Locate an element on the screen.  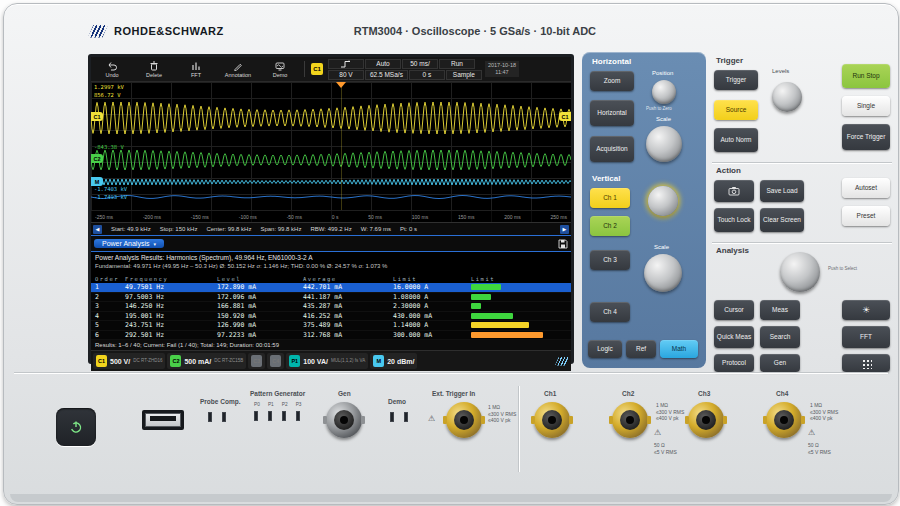
sample-rate-cell: 62.5 MSa/s is located at coordinates (386, 75).